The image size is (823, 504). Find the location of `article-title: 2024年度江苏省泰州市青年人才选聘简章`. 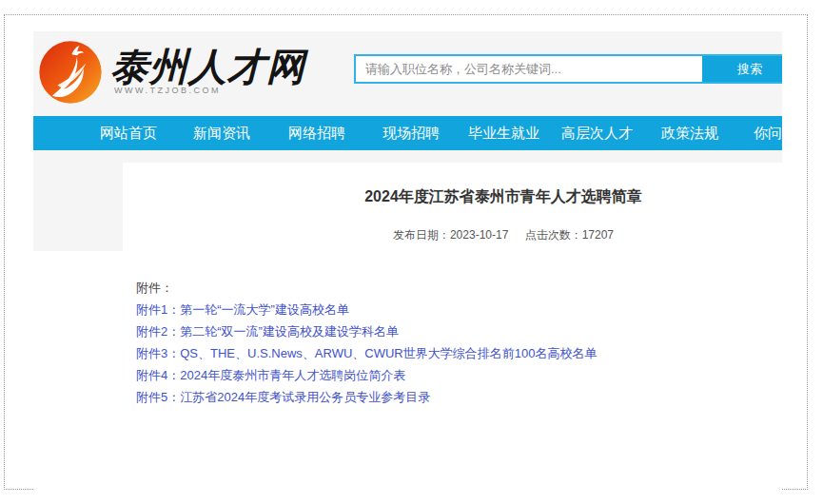

article-title: 2024年度江苏省泰州市青年人才选聘简章 is located at coordinates (453, 197).